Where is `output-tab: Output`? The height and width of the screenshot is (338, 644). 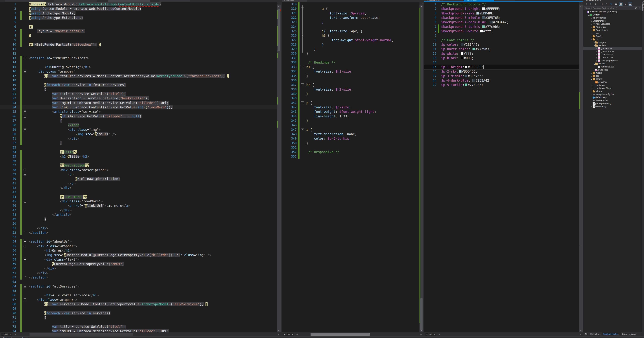 output-tab: Output is located at coordinates (25, 337).